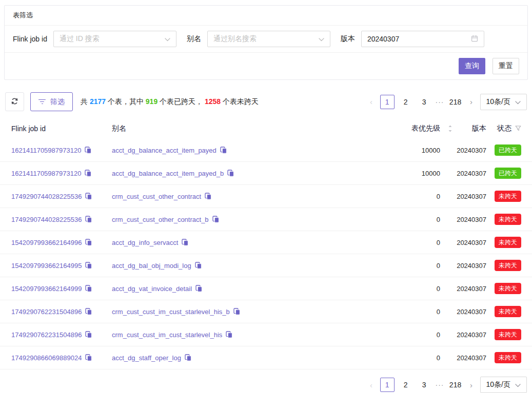 This screenshot has width=532, height=393. Describe the element at coordinates (412, 39) in the screenshot. I see `version-field: 版本 20240307` at that location.